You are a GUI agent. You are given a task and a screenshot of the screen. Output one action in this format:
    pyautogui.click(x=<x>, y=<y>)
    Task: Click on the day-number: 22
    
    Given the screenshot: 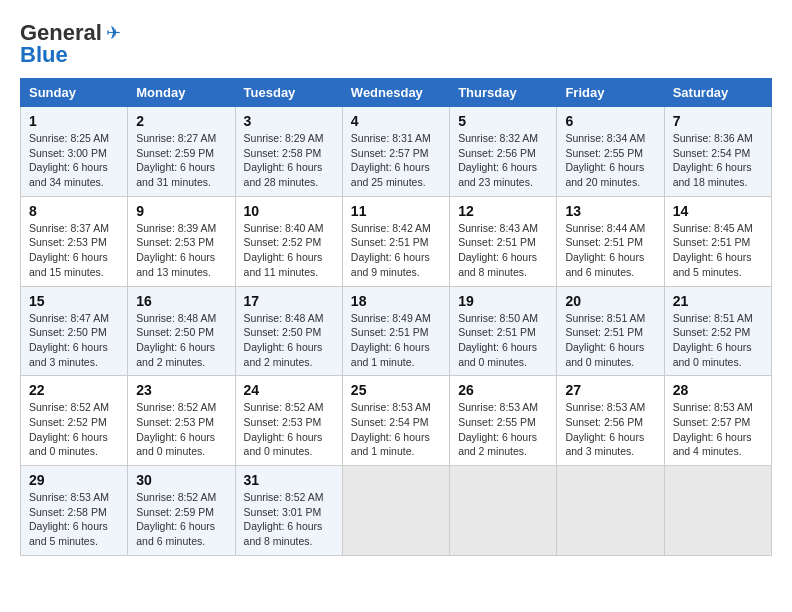 What is the action you would take?
    pyautogui.click(x=74, y=390)
    